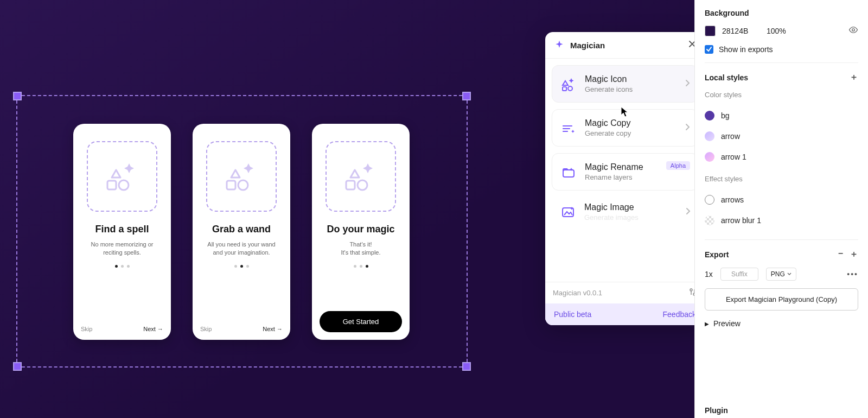 The image size is (868, 418). What do you see at coordinates (853, 274) in the screenshot?
I see `export-more-button: •••` at bounding box center [853, 274].